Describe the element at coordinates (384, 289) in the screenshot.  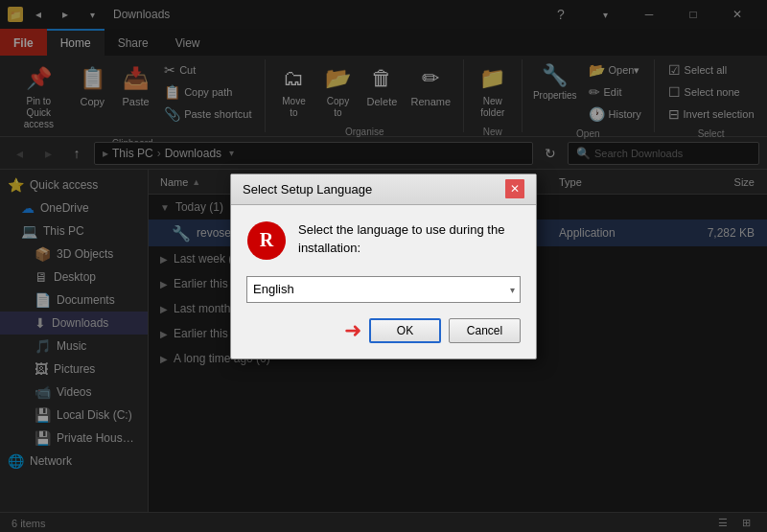
I see `modal-select-wrap: English French German Spanish Italian ▾` at that location.